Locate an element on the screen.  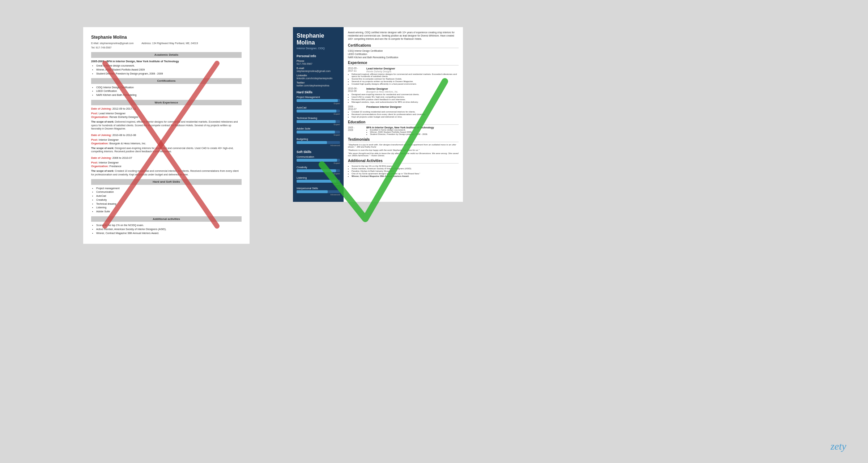
personal-info-title: Personal Info is located at coordinates (318, 56).